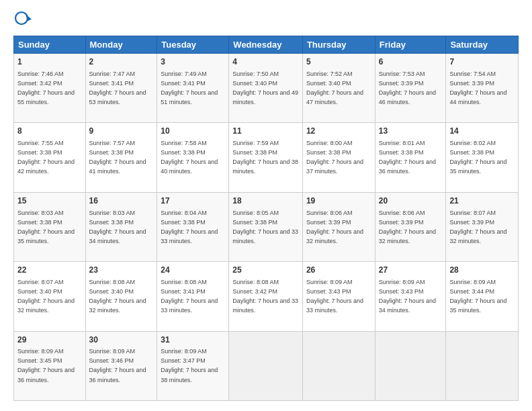 The height and width of the screenshot is (411, 532). What do you see at coordinates (410, 157) in the screenshot?
I see `calendar-cell: 13 Sunrise: 8:01 AMSunset: 3:38 PMDaylig…` at bounding box center [410, 157].